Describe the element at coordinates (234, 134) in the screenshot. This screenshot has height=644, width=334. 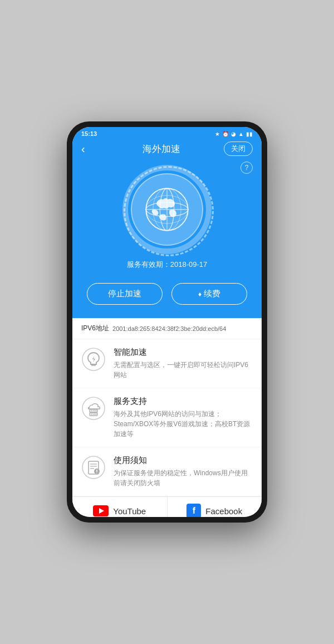
I see `wifi-icon: ◕` at that location.